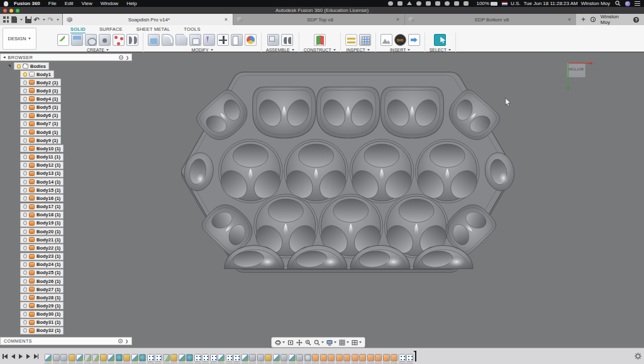 Image resolution: width=644 pixels, height=364 pixels. I want to click on dropbox-icon, so click(419, 4).